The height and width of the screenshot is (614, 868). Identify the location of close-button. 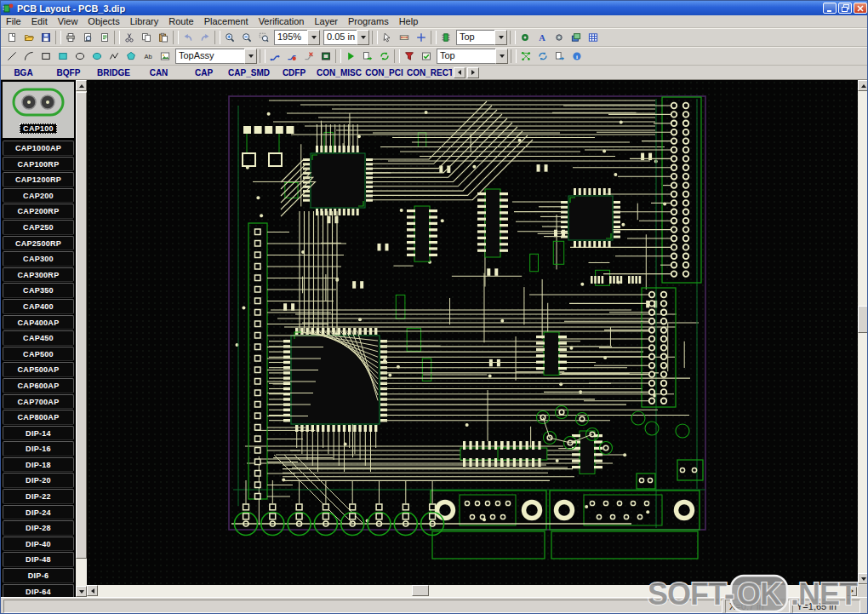
(860, 9).